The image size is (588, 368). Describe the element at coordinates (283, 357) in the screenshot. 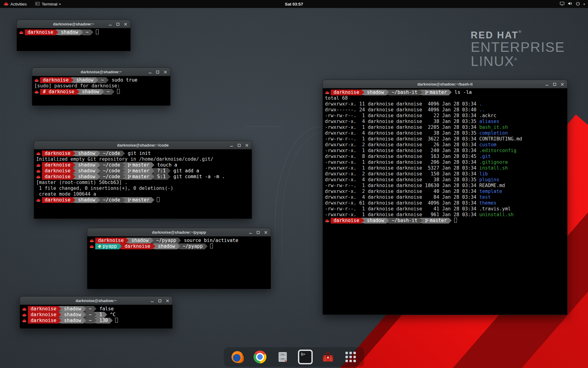

I see `dock-files` at that location.